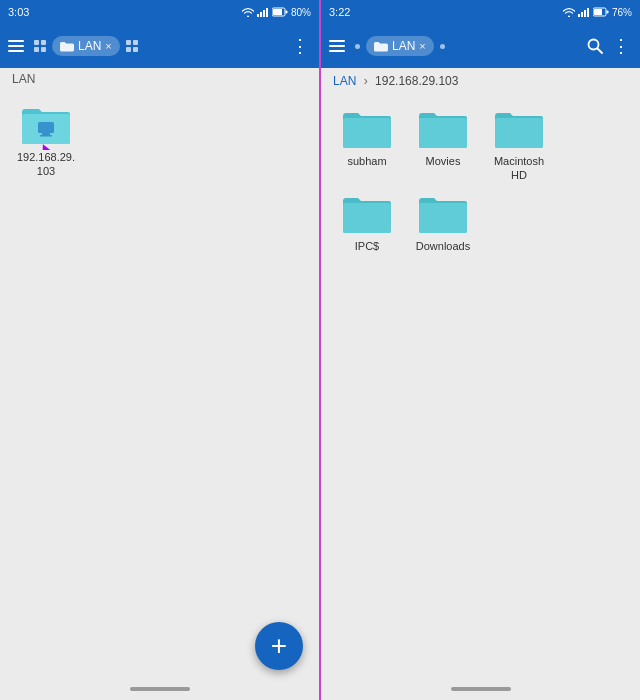 This screenshot has height=700, width=640. I want to click on left-lan-tab-label: LAN, so click(90, 46).